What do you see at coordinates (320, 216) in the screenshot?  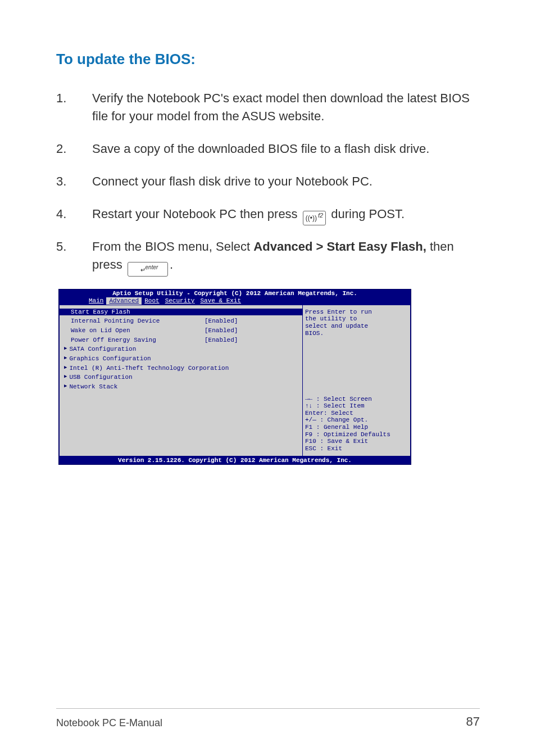 I see `key-f2-label: f2` at bounding box center [320, 216].